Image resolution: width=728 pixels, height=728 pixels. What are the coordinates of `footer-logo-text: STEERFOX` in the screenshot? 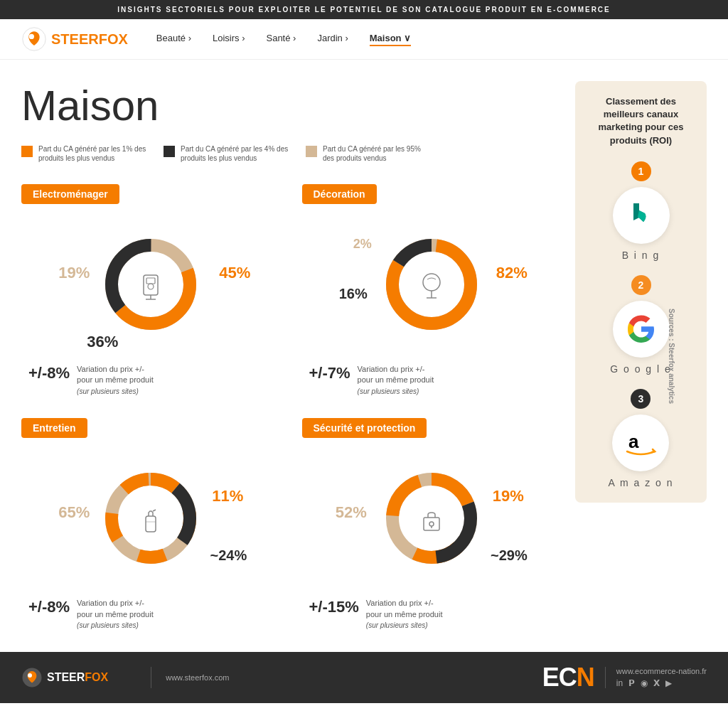 It's located at (77, 678).